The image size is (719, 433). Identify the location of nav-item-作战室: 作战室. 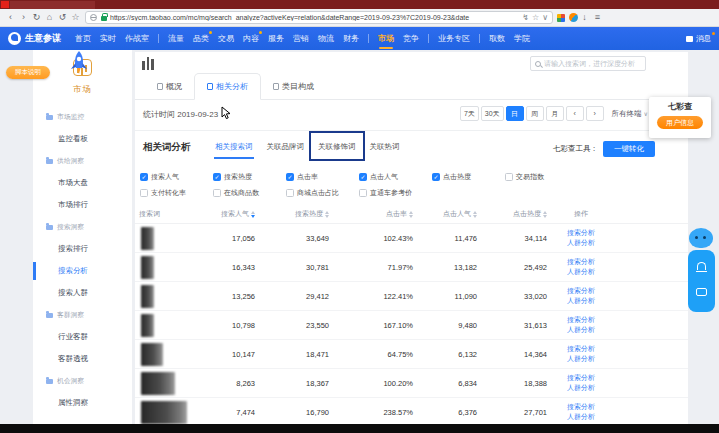
(137, 38).